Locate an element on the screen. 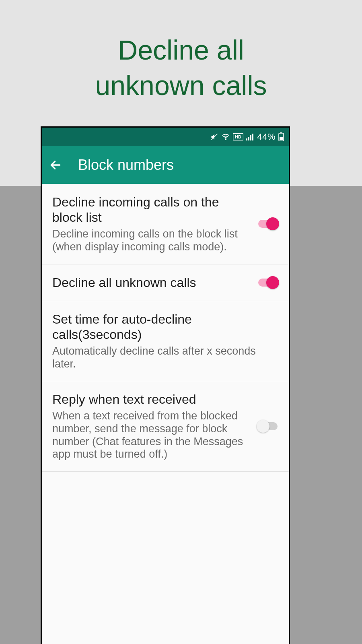 This screenshot has height=644, width=362. status-bar: HD 44% is located at coordinates (165, 137).